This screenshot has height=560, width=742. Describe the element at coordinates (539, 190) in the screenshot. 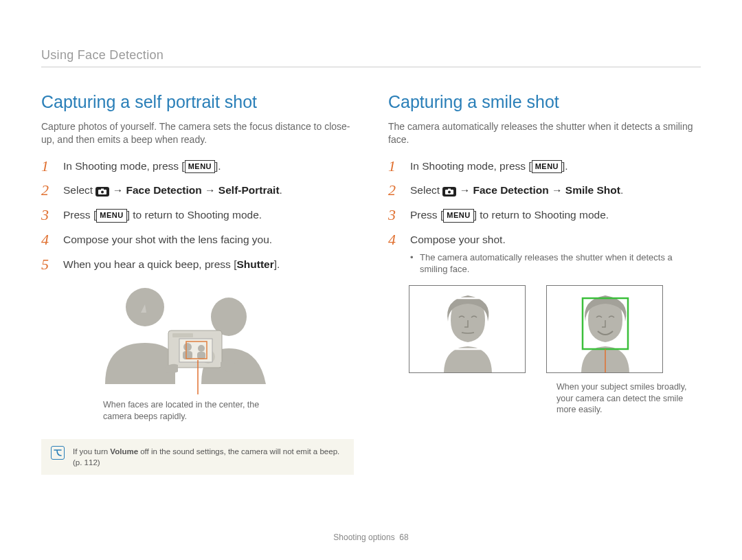

I see `right-step2-text-b: → Face Detection → Smile Shot` at that location.